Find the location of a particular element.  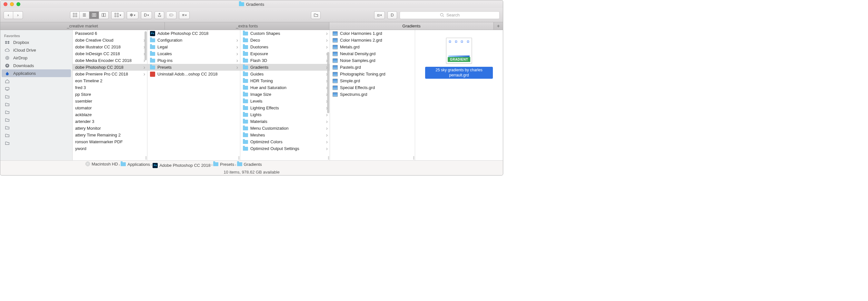

dropbox-smartsync-button: D is located at coordinates (392, 15).